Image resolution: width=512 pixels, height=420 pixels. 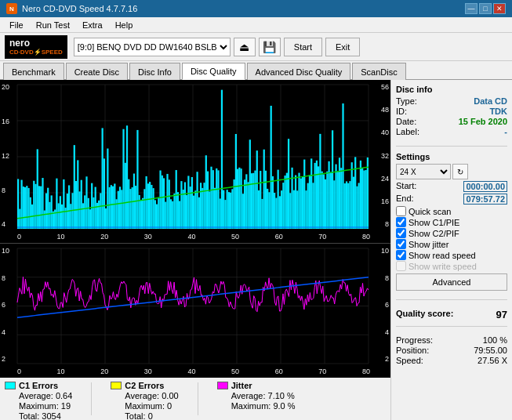 What do you see at coordinates (343, 47) in the screenshot?
I see `exit-button: Exit` at bounding box center [343, 47].